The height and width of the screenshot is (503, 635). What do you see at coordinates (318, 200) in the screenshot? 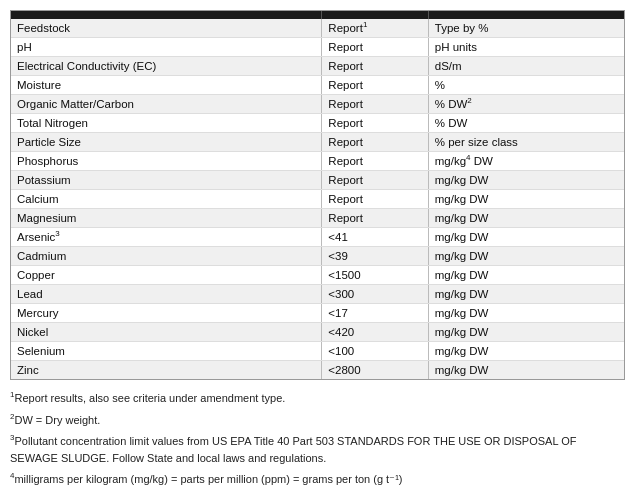
I see `table-row: CalciumReportmg/kg DW` at bounding box center [318, 200].